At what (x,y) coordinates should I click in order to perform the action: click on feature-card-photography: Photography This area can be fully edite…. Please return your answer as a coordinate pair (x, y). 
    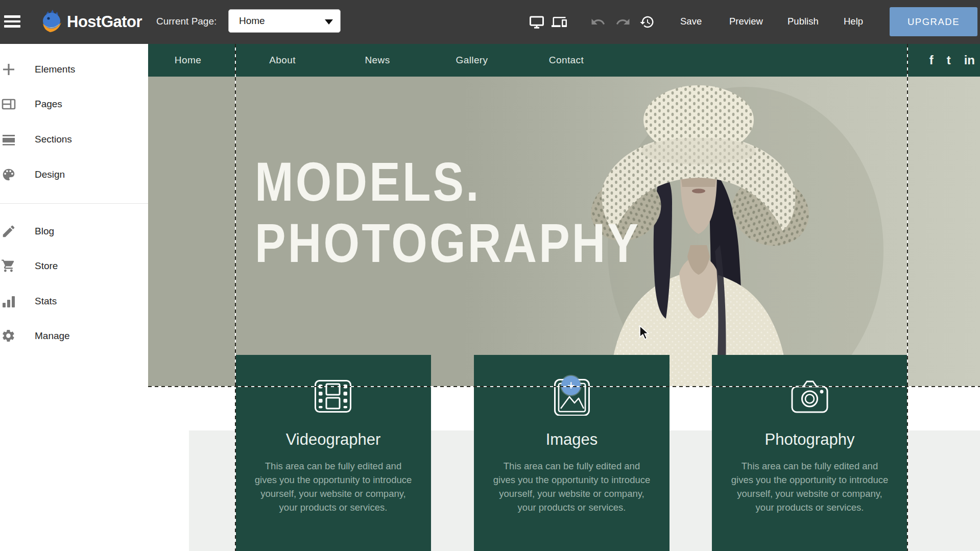
    Looking at the image, I should click on (810, 453).